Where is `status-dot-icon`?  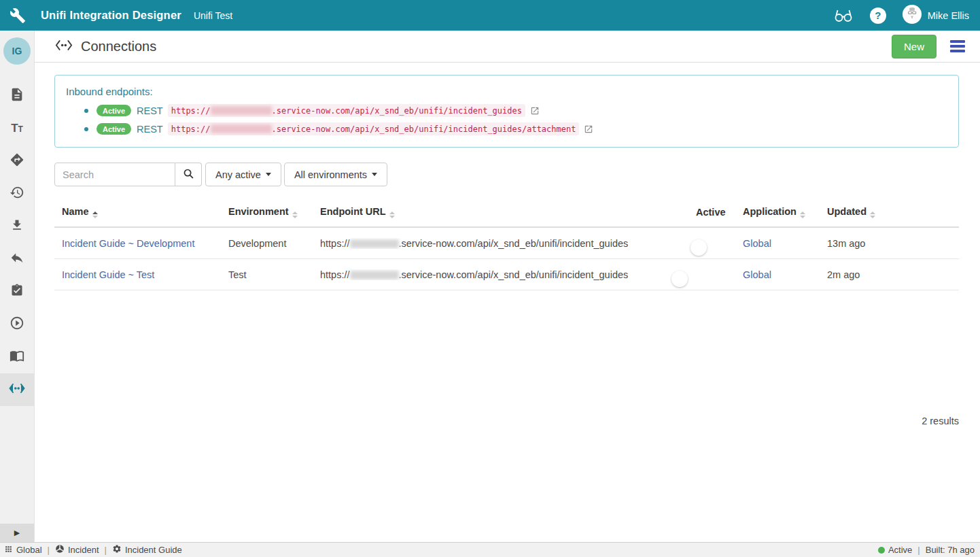
status-dot-icon is located at coordinates (881, 550).